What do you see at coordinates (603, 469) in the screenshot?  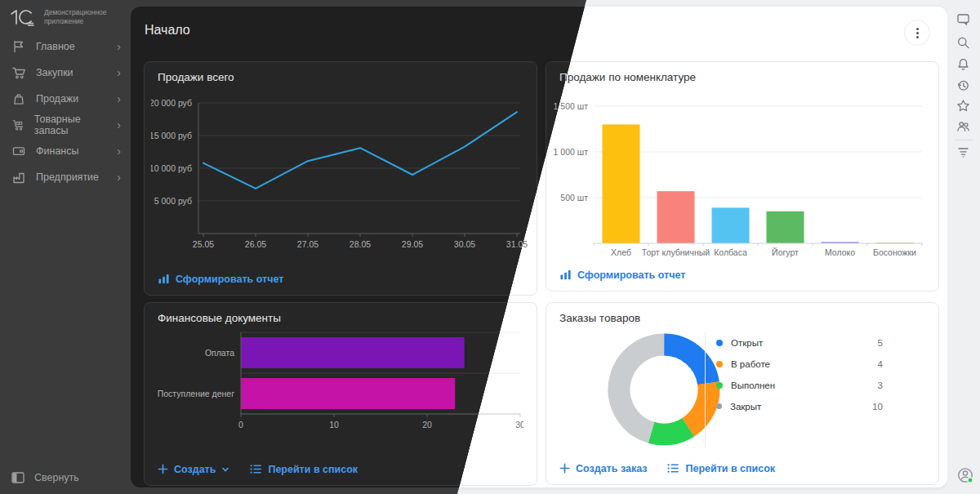 I see `create-order-button: Создать заказ` at bounding box center [603, 469].